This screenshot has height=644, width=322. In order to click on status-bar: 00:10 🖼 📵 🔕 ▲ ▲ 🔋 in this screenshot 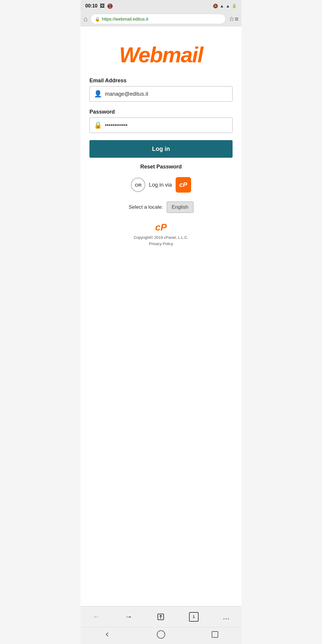, I will do `click(161, 6)`.